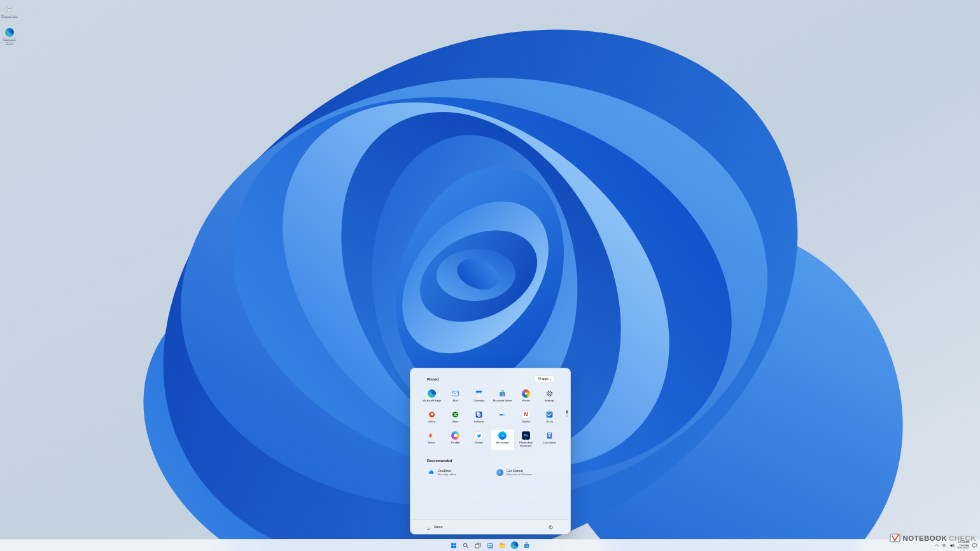 The height and width of the screenshot is (551, 980). I want to click on pinned-app-calendar: Calendar, so click(479, 398).